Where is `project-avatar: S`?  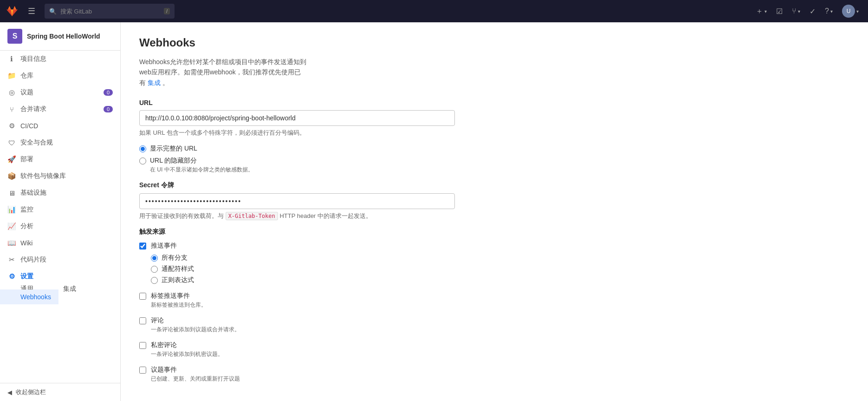
project-avatar: S is located at coordinates (15, 36).